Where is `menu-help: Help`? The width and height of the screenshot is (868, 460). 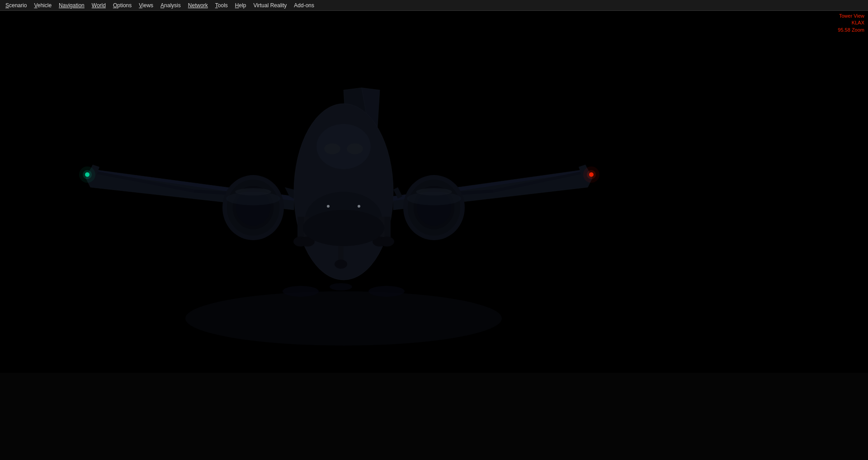 menu-help: Help is located at coordinates (241, 5).